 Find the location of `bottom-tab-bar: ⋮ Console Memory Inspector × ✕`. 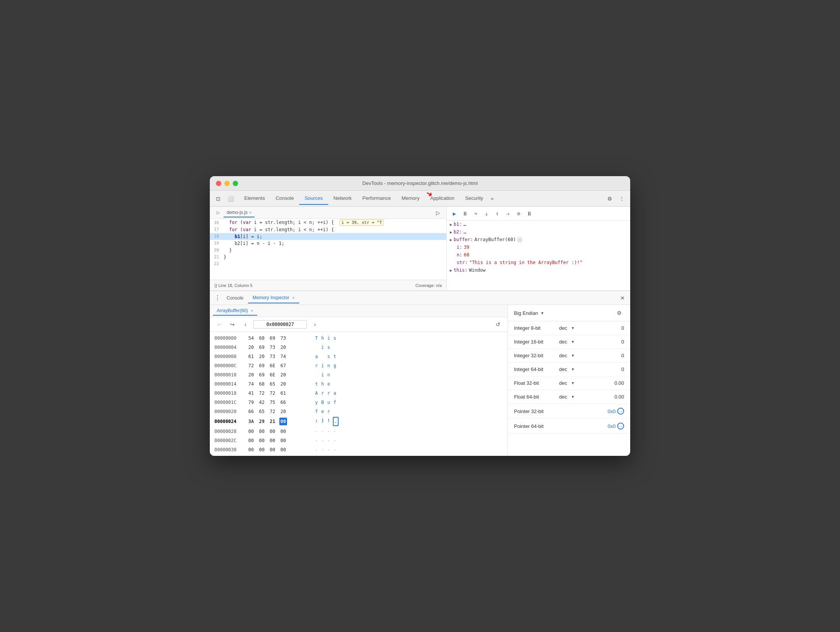

bottom-tab-bar: ⋮ Console Memory Inspector × ✕ is located at coordinates (420, 298).